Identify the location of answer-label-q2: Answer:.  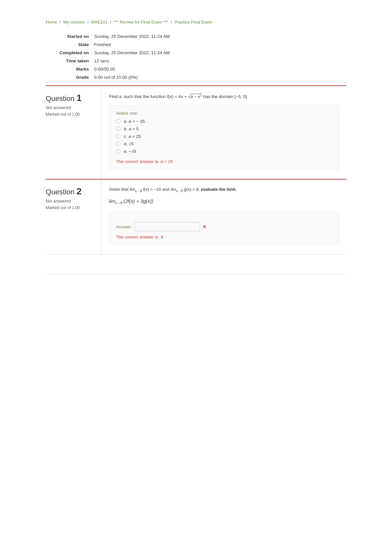
(124, 227).